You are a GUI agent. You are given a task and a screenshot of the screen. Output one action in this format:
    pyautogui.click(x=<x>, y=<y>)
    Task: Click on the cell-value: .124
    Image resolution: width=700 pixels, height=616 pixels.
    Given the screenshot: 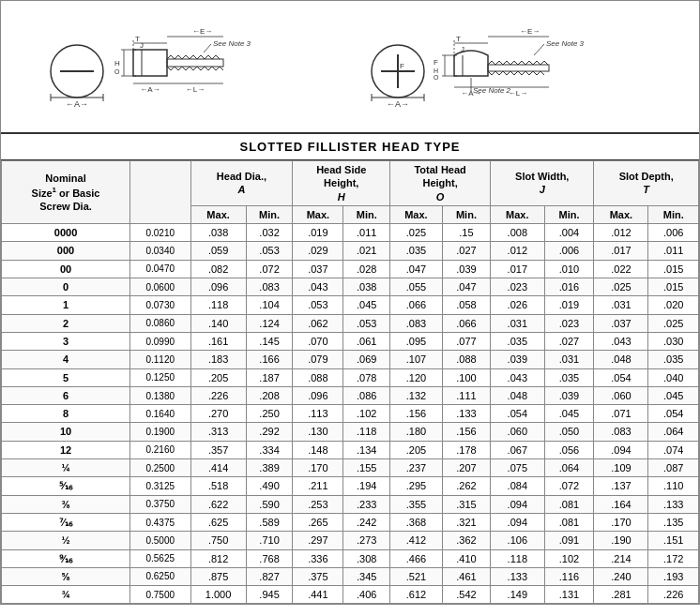 What is the action you would take?
    pyautogui.click(x=269, y=323)
    